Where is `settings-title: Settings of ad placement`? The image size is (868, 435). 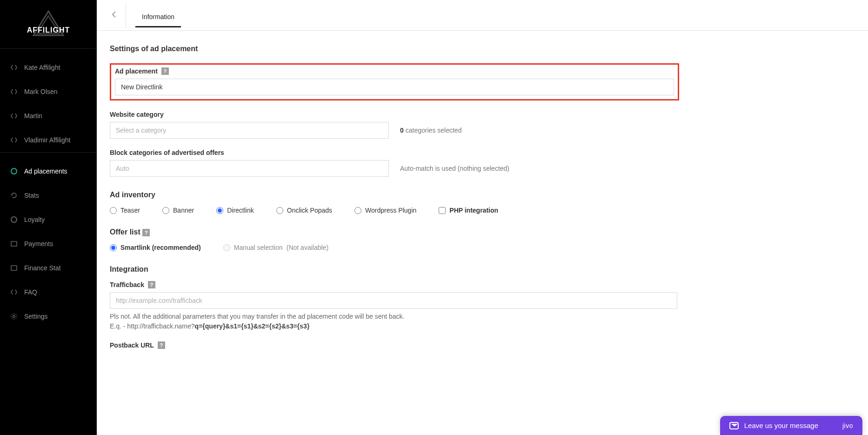 settings-title: Settings of ad placement is located at coordinates (436, 49).